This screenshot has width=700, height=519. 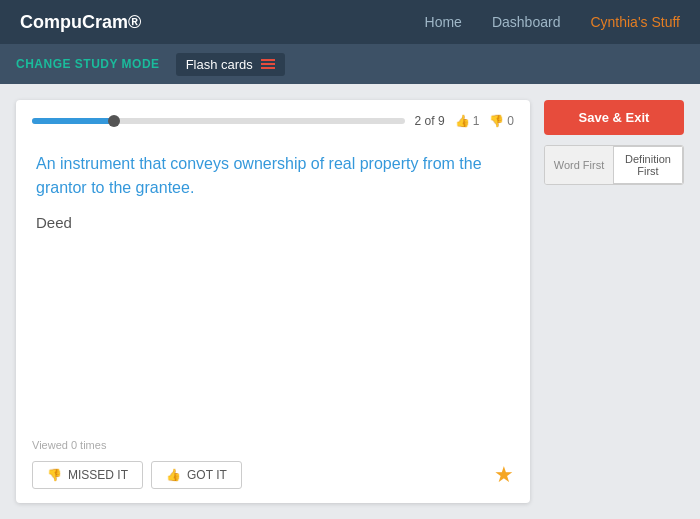 What do you see at coordinates (350, 22) in the screenshot?
I see `header: CompuCram® Home Dashboard Cynthia's Stuf…` at bounding box center [350, 22].